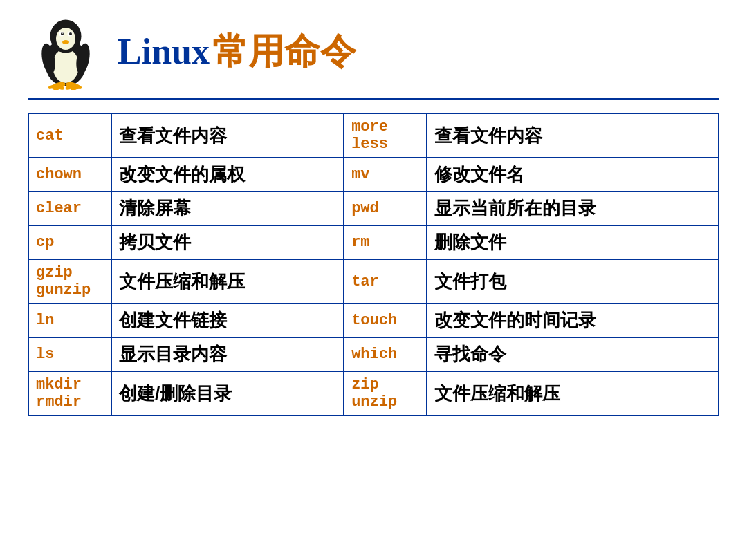 This screenshot has width=747, height=560. Describe the element at coordinates (573, 174) in the screenshot. I see `description-cell-right: 修改文件名` at that location.